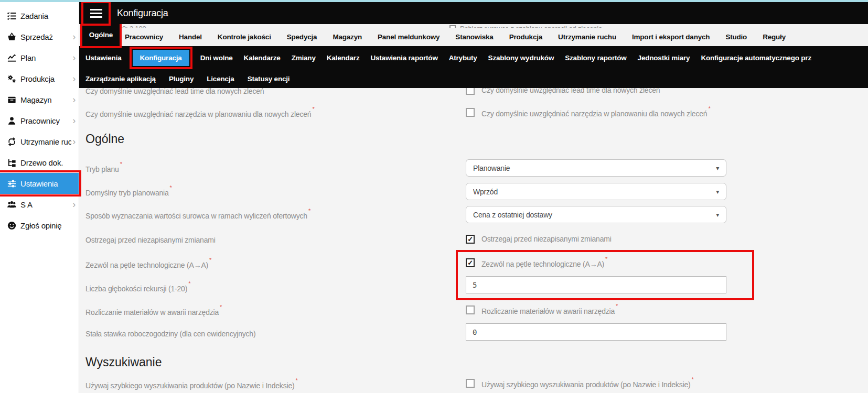 Image resolution: width=868 pixels, height=393 pixels. What do you see at coordinates (664, 58) in the screenshot?
I see `tab-jednostki-miary: Jednostki miary` at bounding box center [664, 58].